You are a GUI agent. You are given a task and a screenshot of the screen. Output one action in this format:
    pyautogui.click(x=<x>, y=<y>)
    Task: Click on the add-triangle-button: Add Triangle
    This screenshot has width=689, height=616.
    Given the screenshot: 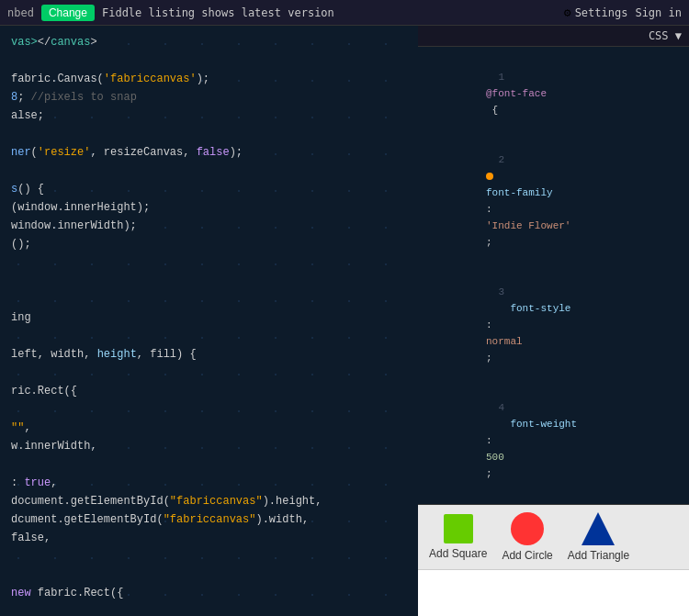 What is the action you would take?
    pyautogui.click(x=599, y=537)
    